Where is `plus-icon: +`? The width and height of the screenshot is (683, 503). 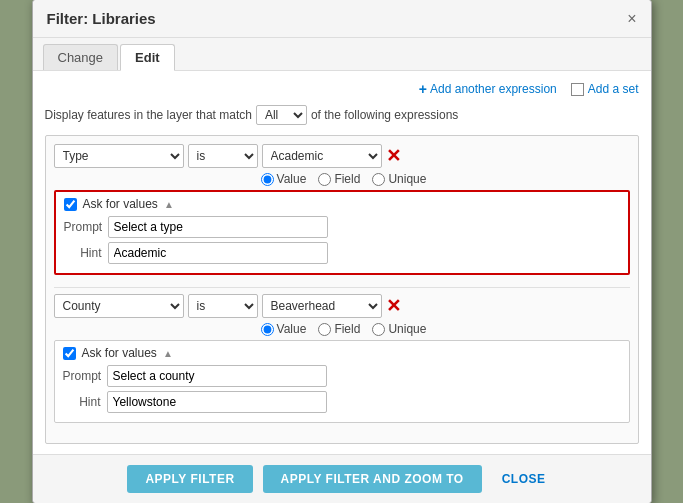 plus-icon: + is located at coordinates (423, 89).